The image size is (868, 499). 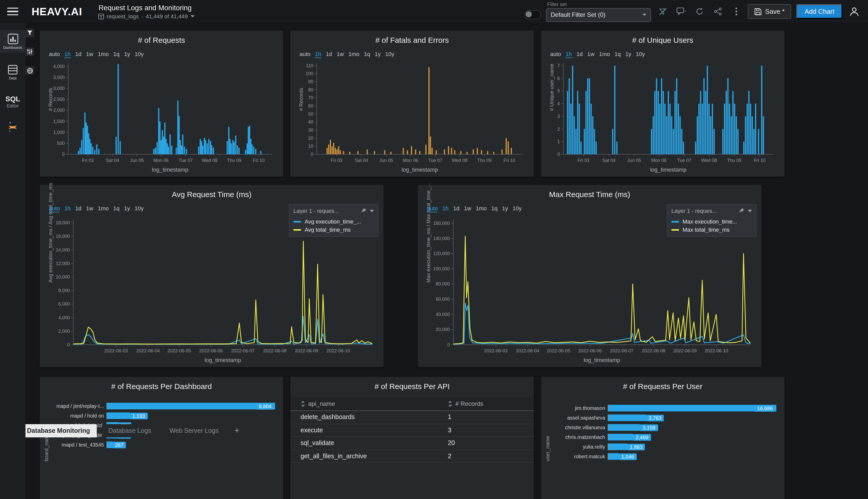 What do you see at coordinates (663, 12) in the screenshot?
I see `filter-disabled-icon` at bounding box center [663, 12].